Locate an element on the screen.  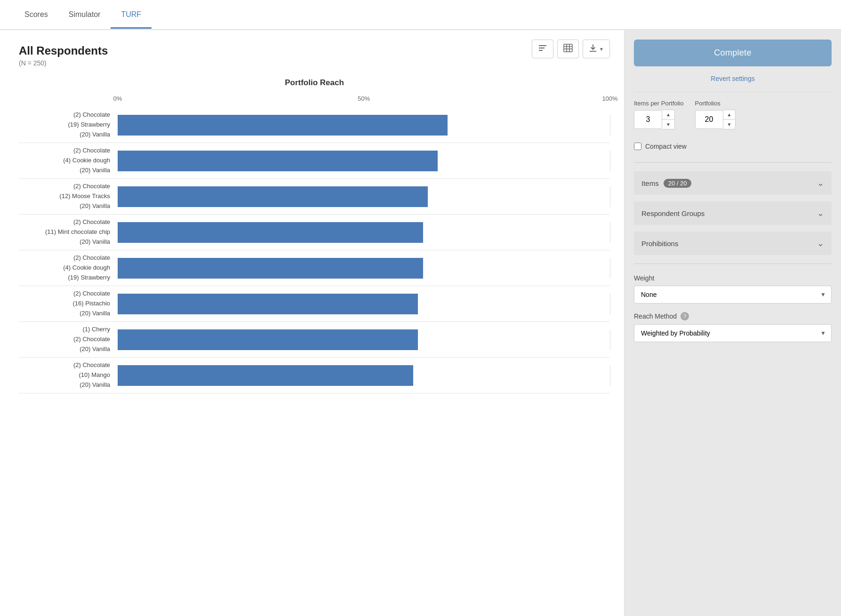
table-row: (1) Cherry(2) Chocolate(20) Vanilla is located at coordinates (314, 340).